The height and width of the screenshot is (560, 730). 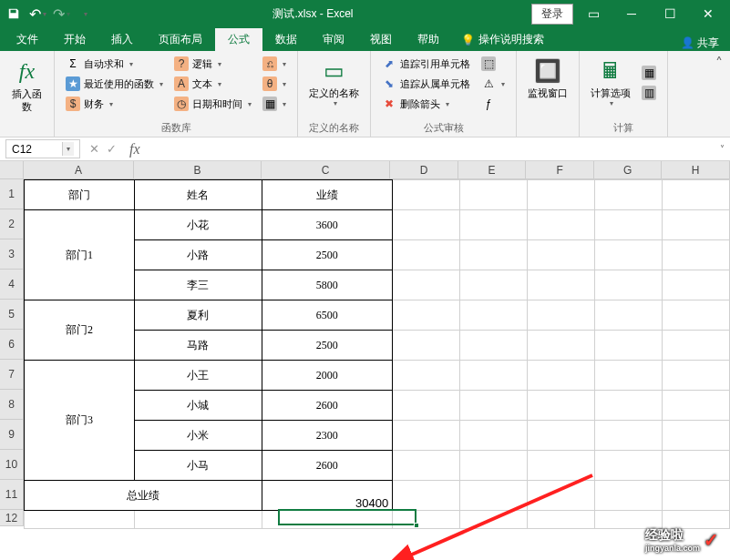 What do you see at coordinates (632, 14) in the screenshot?
I see `minimize-button: ─` at bounding box center [632, 14].